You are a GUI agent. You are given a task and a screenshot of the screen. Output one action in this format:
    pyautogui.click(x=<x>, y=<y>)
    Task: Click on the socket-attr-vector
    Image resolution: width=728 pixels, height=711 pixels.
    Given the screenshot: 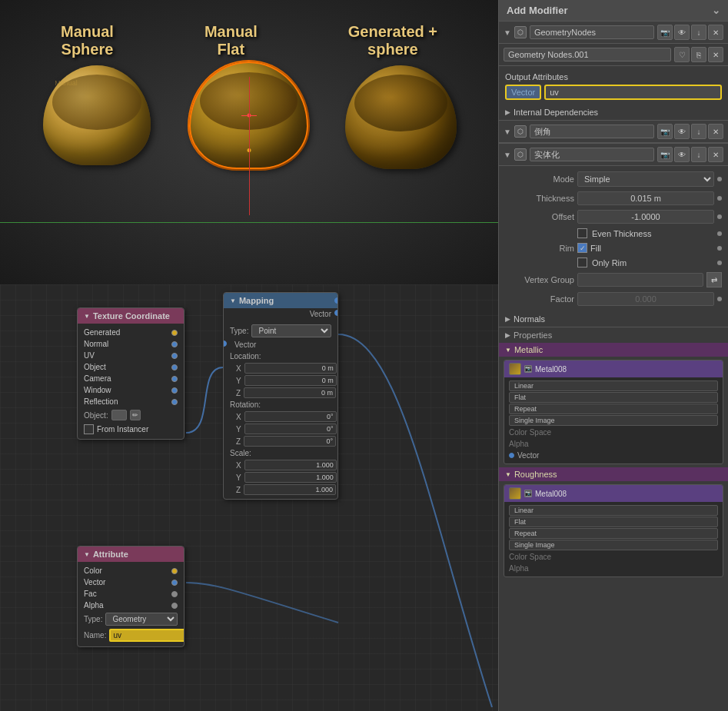 What is the action you would take?
    pyautogui.click(x=175, y=583)
    